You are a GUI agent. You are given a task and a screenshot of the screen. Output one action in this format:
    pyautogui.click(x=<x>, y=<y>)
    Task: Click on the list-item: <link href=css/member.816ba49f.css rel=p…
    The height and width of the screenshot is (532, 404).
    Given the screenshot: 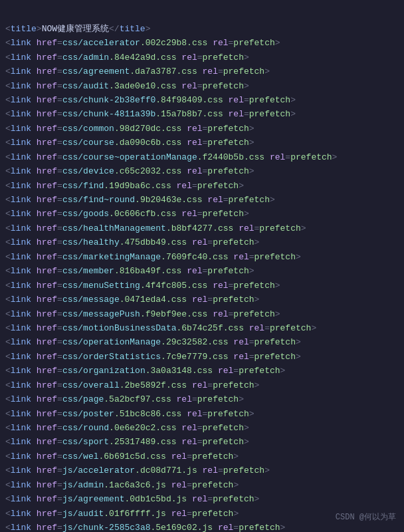 What is the action you would take?
    pyautogui.click(x=202, y=271)
    